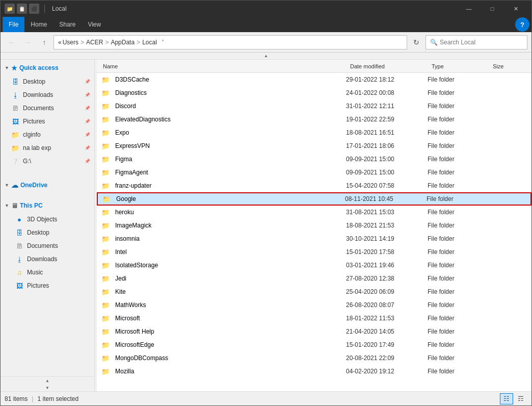 This screenshot has height=406, width=532. I want to click on sidebar-item-downloads-quick-label: Downloads, so click(38, 95).